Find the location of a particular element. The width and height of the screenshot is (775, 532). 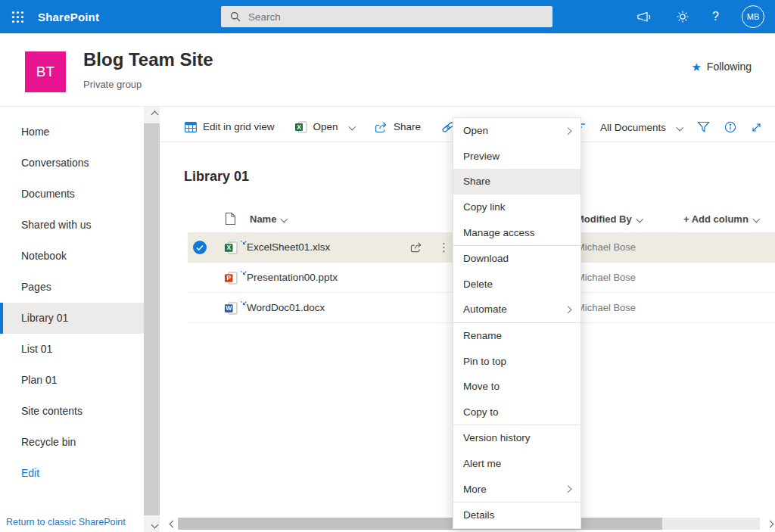

svg-text: P is located at coordinates (229, 278).